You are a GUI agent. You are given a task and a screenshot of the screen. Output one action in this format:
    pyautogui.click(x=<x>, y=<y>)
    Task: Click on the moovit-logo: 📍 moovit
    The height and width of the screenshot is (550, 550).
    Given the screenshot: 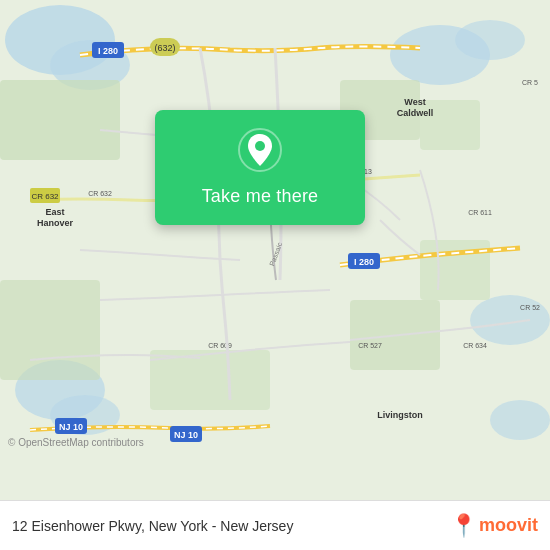 What is the action you would take?
    pyautogui.click(x=494, y=526)
    